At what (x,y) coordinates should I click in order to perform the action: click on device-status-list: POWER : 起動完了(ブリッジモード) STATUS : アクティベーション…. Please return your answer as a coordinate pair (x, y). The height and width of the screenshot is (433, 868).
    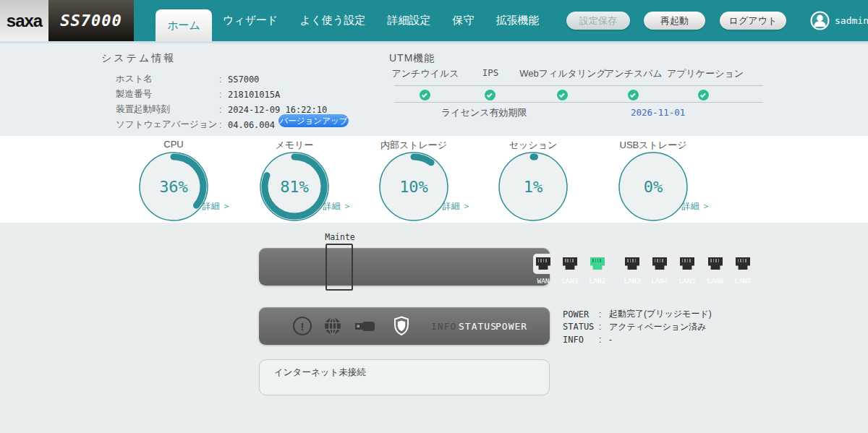
    Looking at the image, I should click on (637, 327).